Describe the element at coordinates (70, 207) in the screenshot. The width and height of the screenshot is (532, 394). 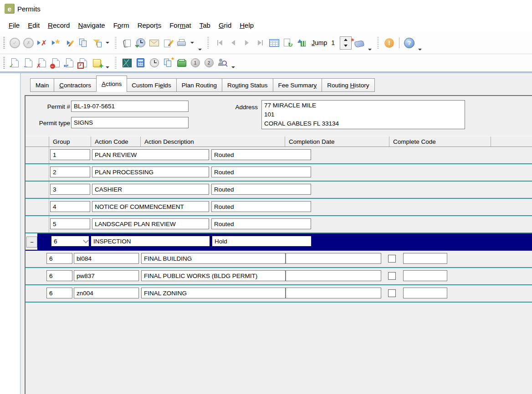
I see `group-cell: 4` at that location.